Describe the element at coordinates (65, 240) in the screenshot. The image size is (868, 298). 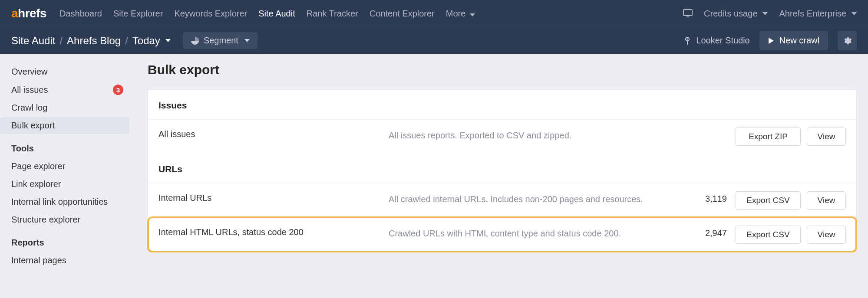
I see `sidebar-heading-reports: Reports` at that location.